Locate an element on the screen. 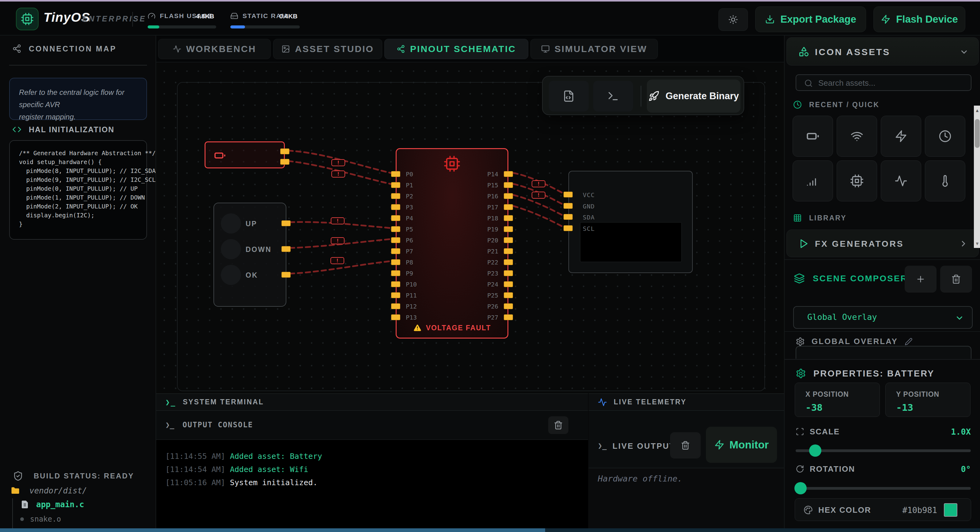 The image size is (980, 532). clear-telemetry-button is located at coordinates (686, 446).